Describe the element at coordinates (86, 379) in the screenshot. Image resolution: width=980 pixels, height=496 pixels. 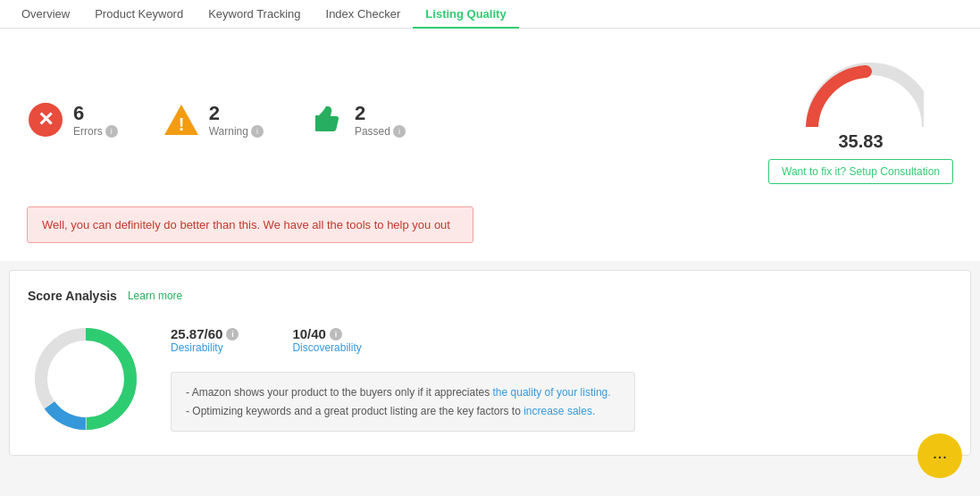
I see `donut-svg` at that location.